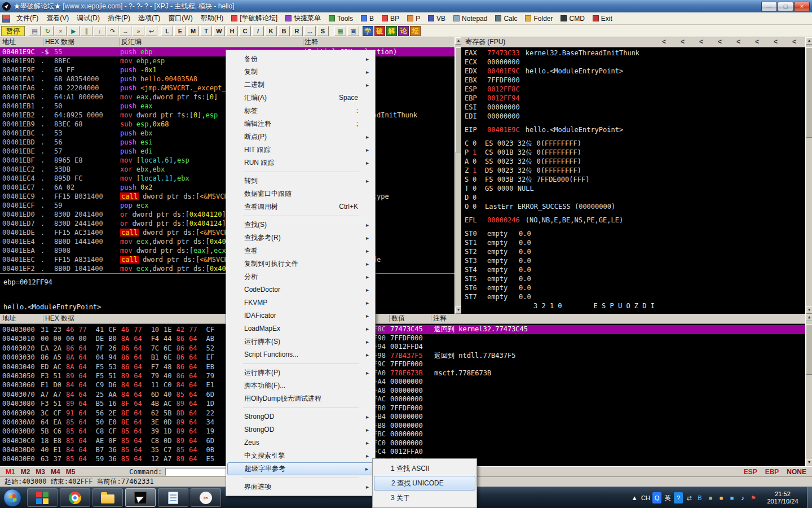 The width and height of the screenshot is (812, 508). I want to click on menubar-item: Calc, so click(506, 18).